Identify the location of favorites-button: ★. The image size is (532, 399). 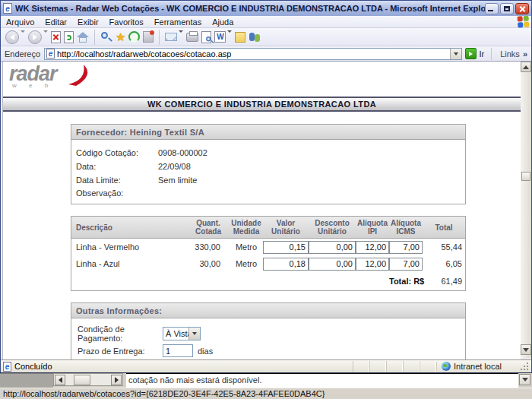
(120, 37).